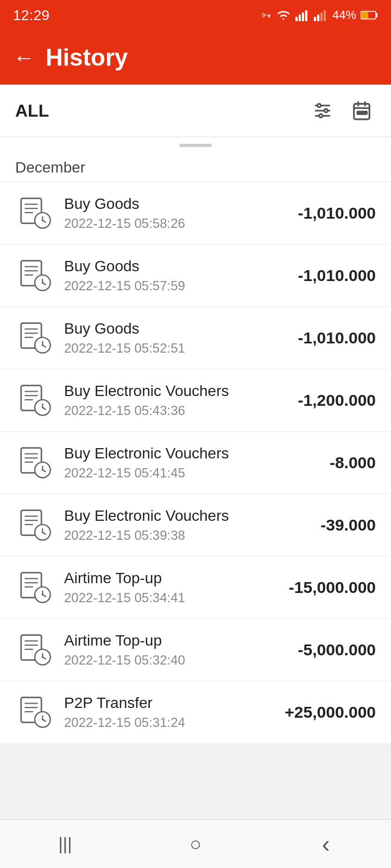 This screenshot has height=868, width=391. What do you see at coordinates (166, 213) in the screenshot?
I see `transaction-details: Buy Goods2022-12-15 05:58:26` at bounding box center [166, 213].